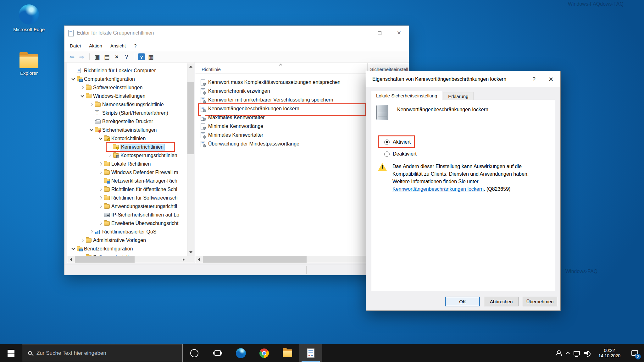 This screenshot has height=362, width=644. What do you see at coordinates (458, 96) in the screenshot?
I see `dialog-tab: Erklärung` at bounding box center [458, 96].